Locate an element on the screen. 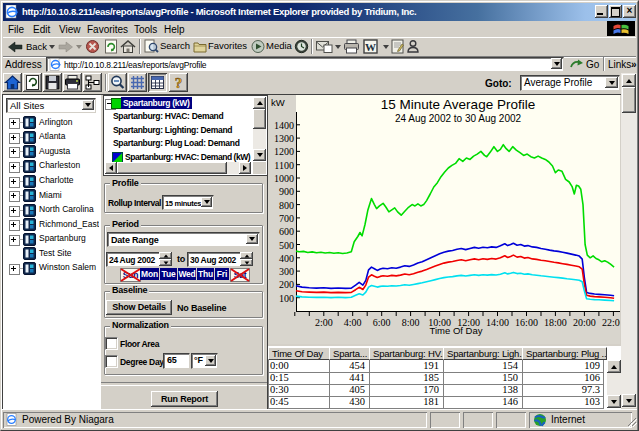  svg-text: 8:00 is located at coordinates (411, 322).